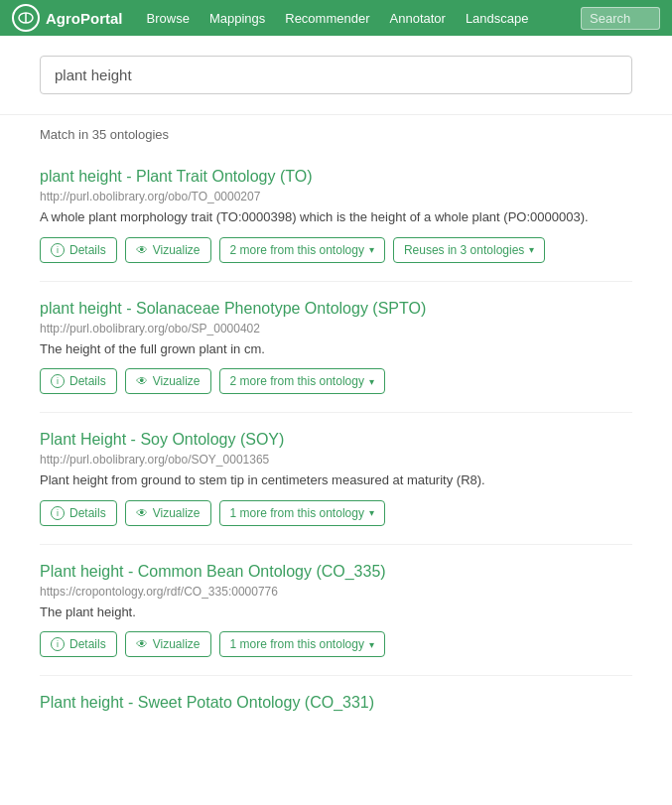 This screenshot has height=805, width=672. What do you see at coordinates (336, 329) in the screenshot?
I see `result-url: http://purl.obolibrary.org/obo/SP_000040…` at bounding box center [336, 329].